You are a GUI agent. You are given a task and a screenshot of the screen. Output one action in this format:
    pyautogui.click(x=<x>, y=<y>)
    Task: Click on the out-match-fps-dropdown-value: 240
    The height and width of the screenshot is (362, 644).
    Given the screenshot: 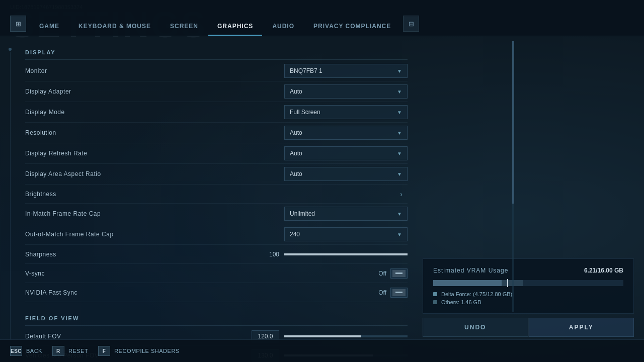 What is the action you would take?
    pyautogui.click(x=295, y=234)
    